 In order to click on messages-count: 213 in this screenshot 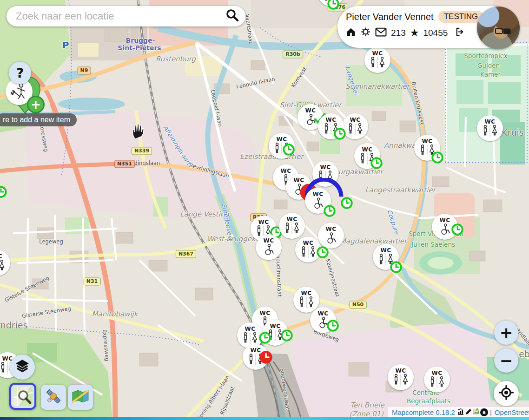, I will do `click(398, 33)`.